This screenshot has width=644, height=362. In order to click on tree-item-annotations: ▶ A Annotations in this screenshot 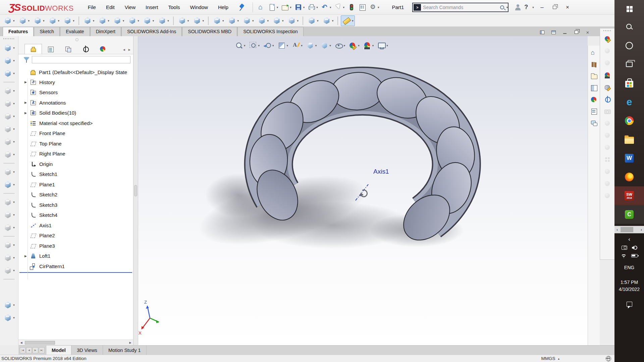, I will do `click(76, 103)`.